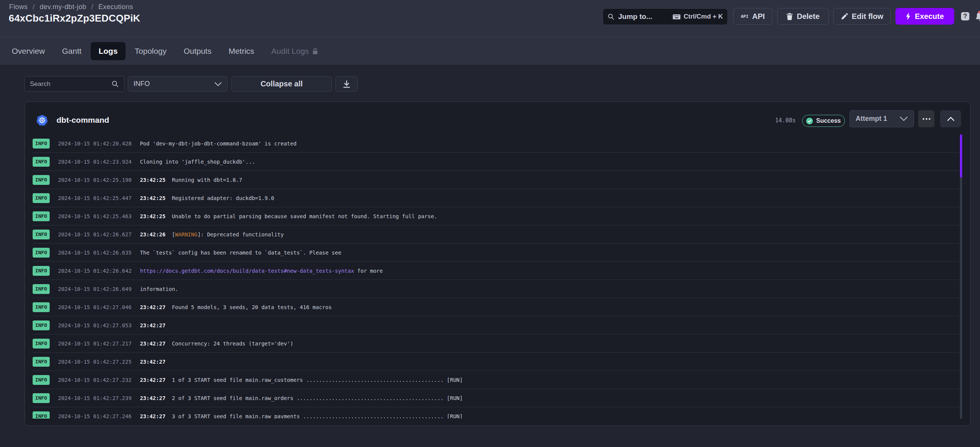  What do you see at coordinates (95, 307) in the screenshot?
I see `log-timestamp: 2024-10-15 01:42:27.046` at bounding box center [95, 307].